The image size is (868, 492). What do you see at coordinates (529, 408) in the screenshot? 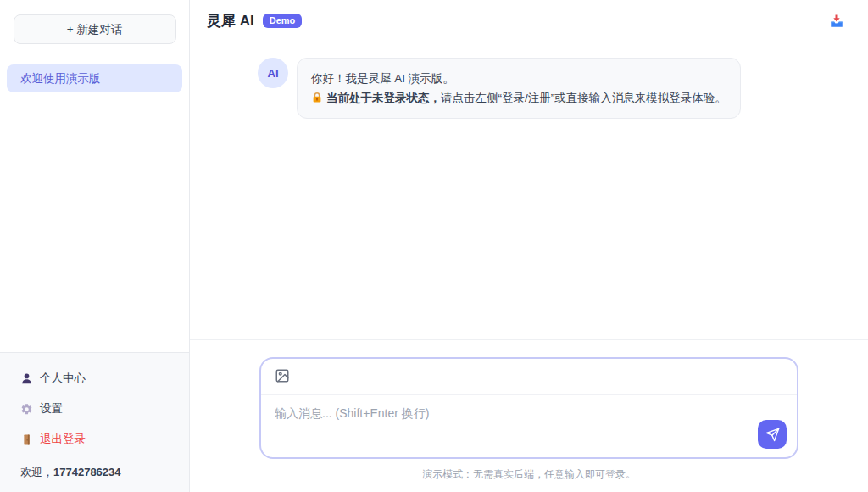
I see `composer` at bounding box center [529, 408].